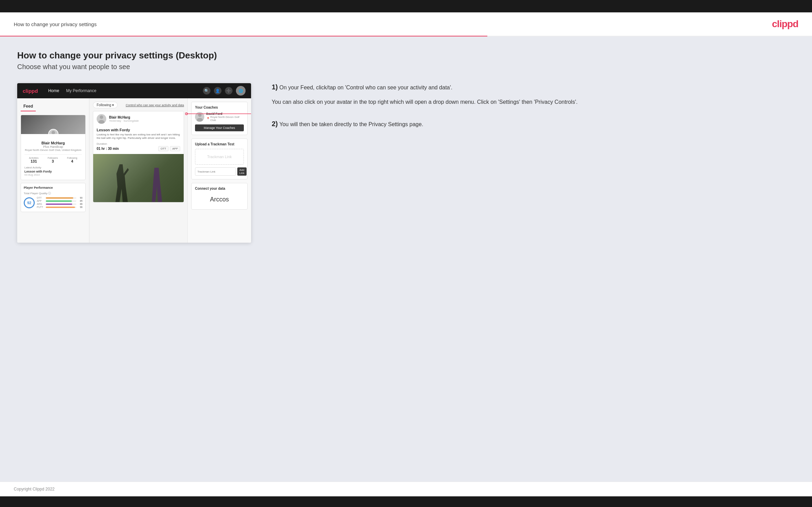 The height and width of the screenshot is (507, 812). Describe the element at coordinates (138, 140) in the screenshot. I see `mock-post-body: Lesson with Fordy Looking to feel like m…` at that location.